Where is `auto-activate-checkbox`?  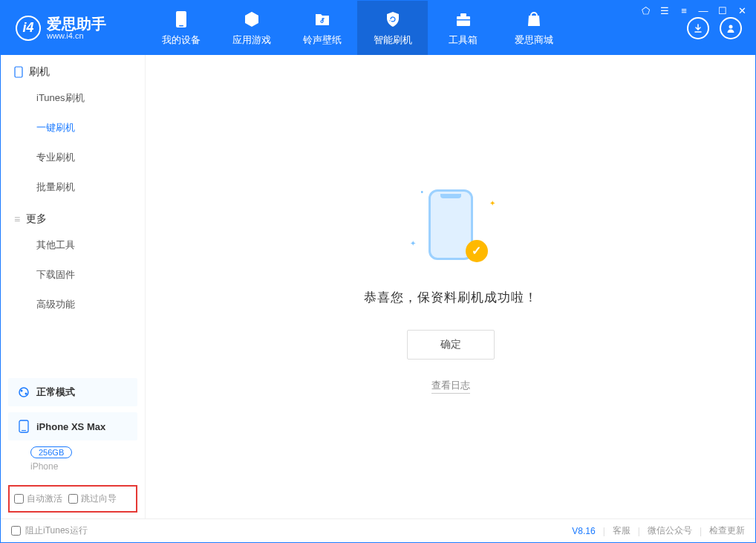 auto-activate-checkbox is located at coordinates (19, 499).